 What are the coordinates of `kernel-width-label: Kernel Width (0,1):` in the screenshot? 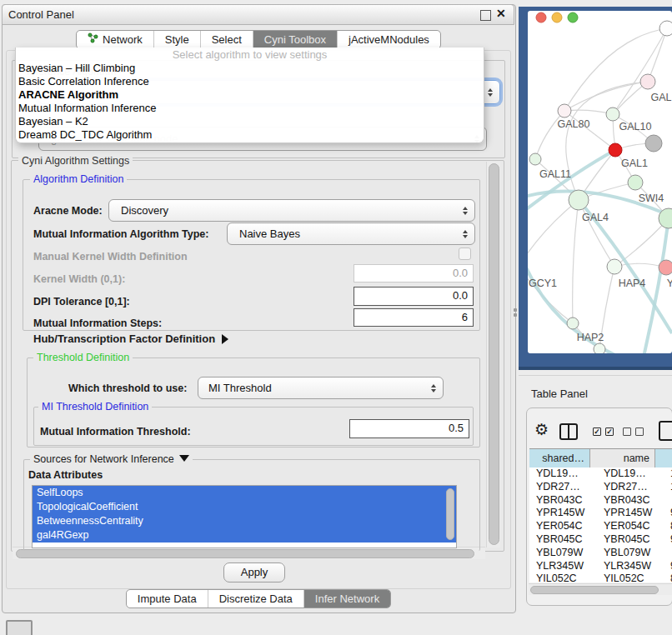 It's located at (79, 279).